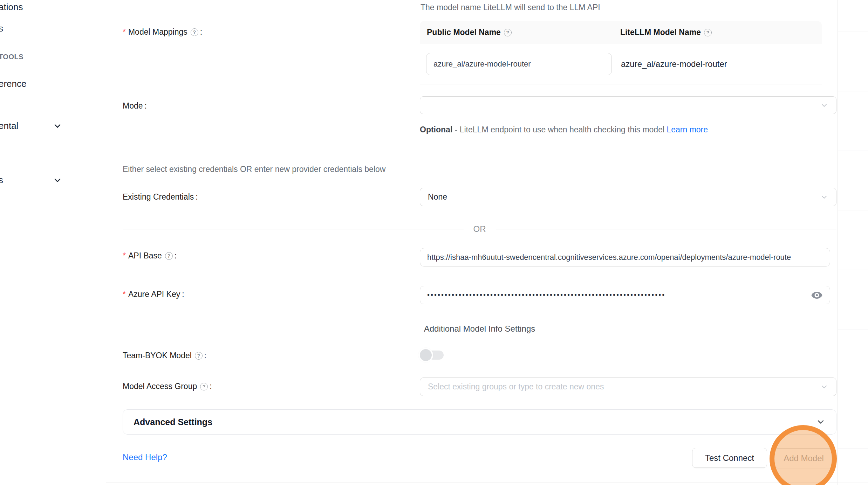  Describe the element at coordinates (838, 242) in the screenshot. I see `modal-right-edge` at that location.